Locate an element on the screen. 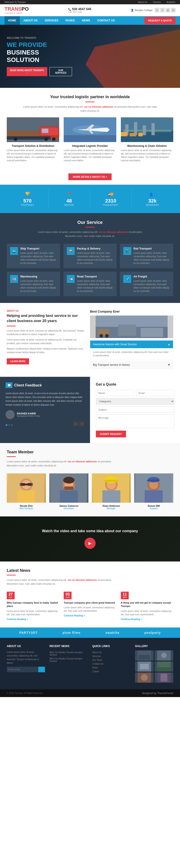 The image size is (180, 868). footer-news-item-2: Why You Really Choose transpor Service is located at coordinates (69, 660).